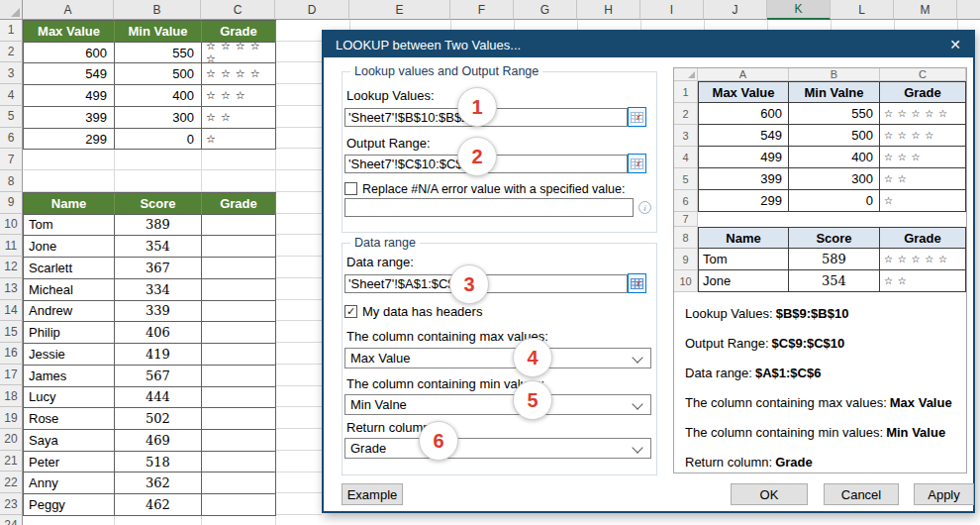 This screenshot has height=525, width=980. Describe the element at coordinates (12, 396) in the screenshot. I see `row-header: 18` at that location.